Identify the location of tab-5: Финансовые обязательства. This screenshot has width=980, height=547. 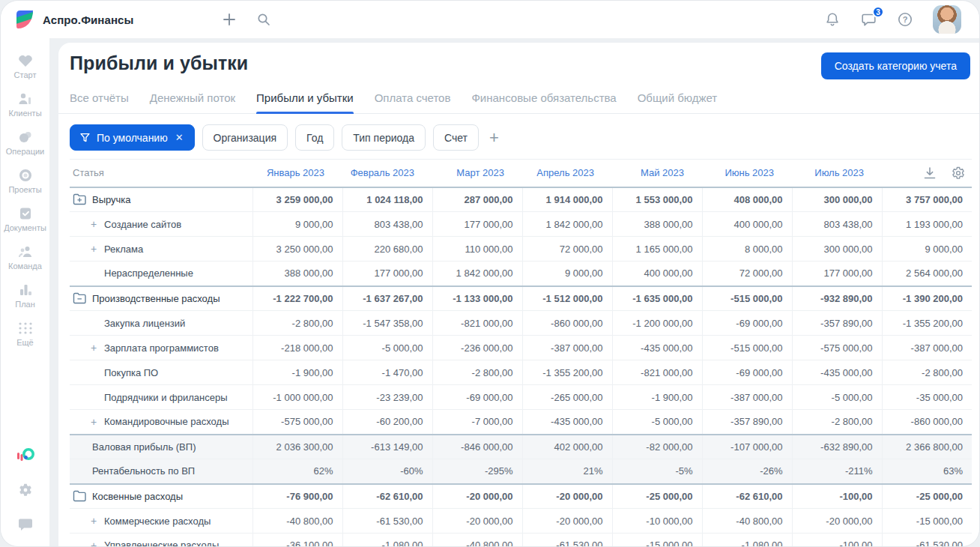
(544, 100).